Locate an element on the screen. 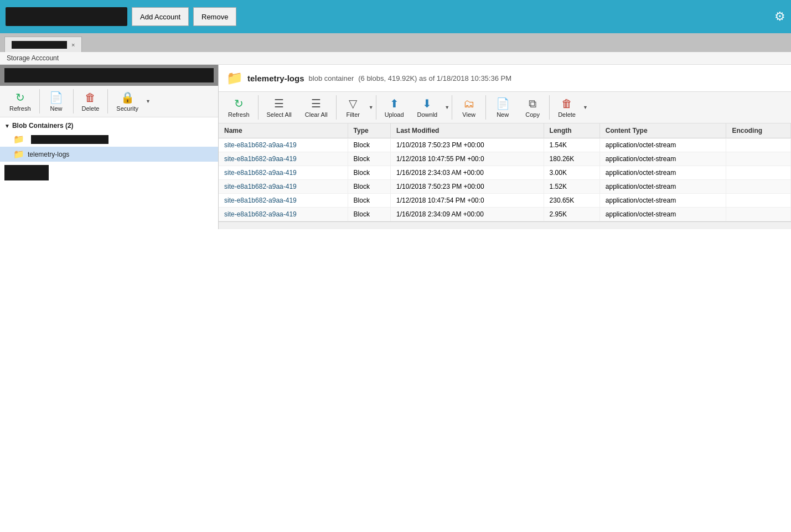  filter-icon: ▽ is located at coordinates (353, 104).